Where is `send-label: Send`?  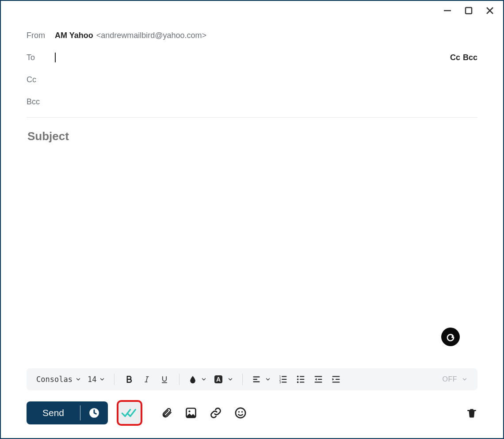
send-label: Send is located at coordinates (53, 413).